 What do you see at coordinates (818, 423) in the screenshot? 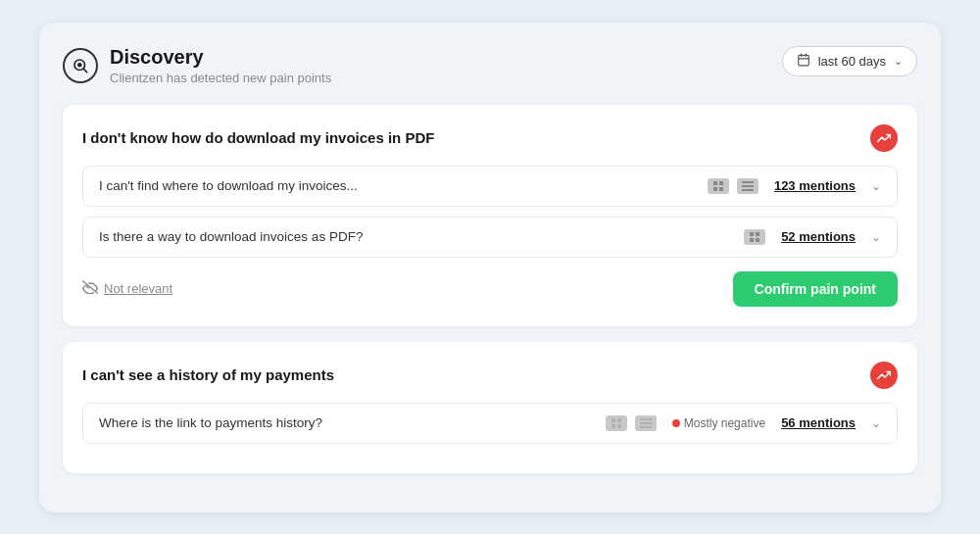
I see `mentions-link-2-1: 56 mentions` at bounding box center [818, 423].